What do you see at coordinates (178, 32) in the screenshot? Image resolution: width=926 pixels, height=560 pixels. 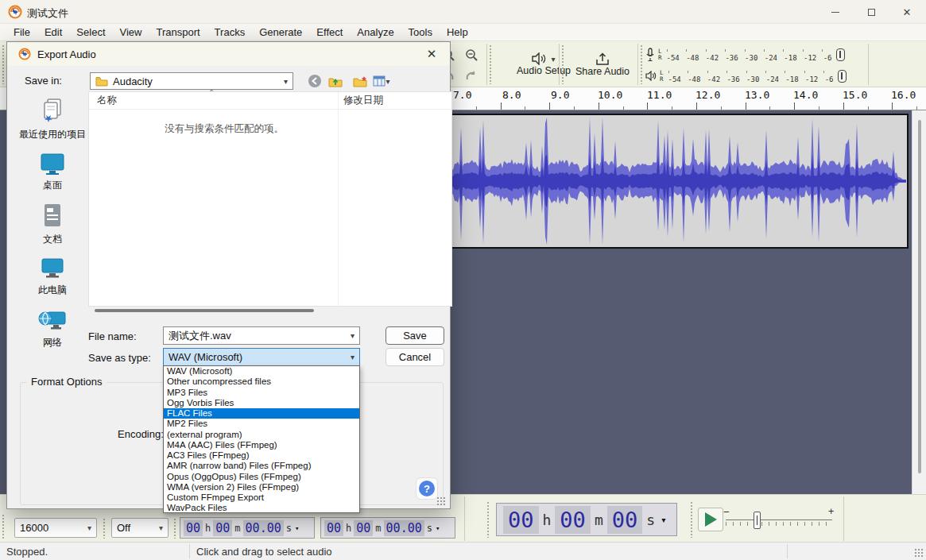 I see `menu-transport: Transport` at bounding box center [178, 32].